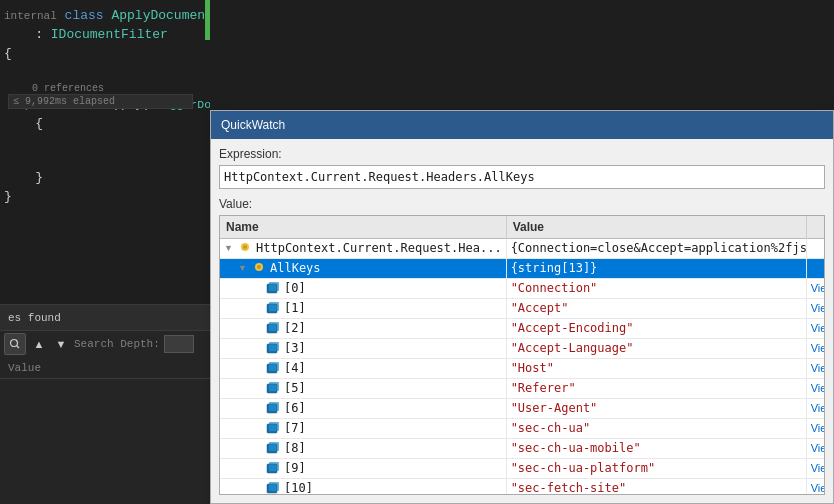 This screenshot has height=504, width=834. I want to click on up-arrow-button: ▲, so click(39, 344).